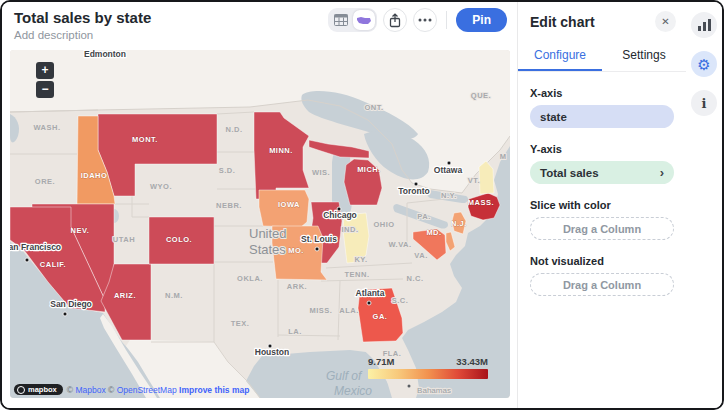 Image resolution: width=724 pixels, height=410 pixels. What do you see at coordinates (420, 256) in the screenshot?
I see `map-label: VA.` at bounding box center [420, 256].